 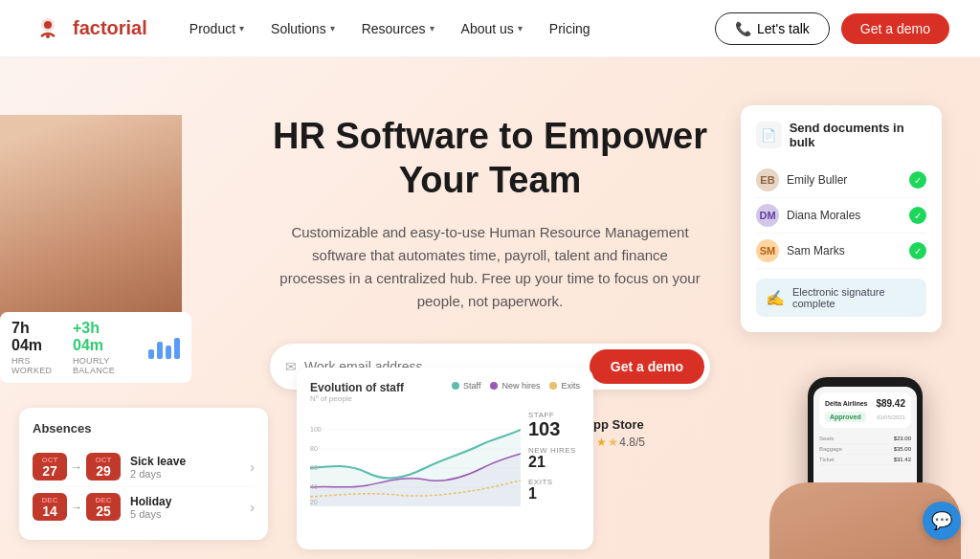 What do you see at coordinates (314, 502) in the screenshot?
I see `svg-text: 20` at bounding box center [314, 502].